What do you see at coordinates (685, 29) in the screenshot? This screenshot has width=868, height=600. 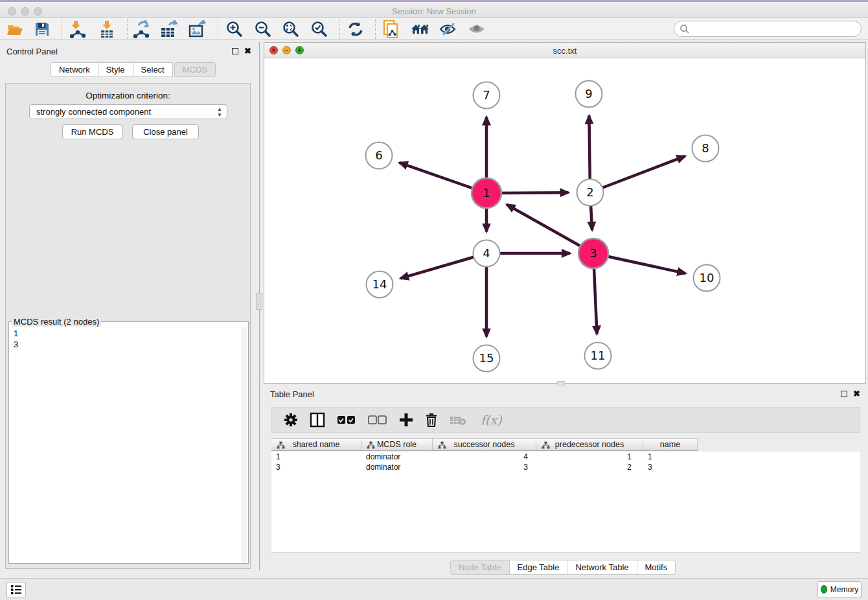 I see `search-icon` at bounding box center [685, 29].